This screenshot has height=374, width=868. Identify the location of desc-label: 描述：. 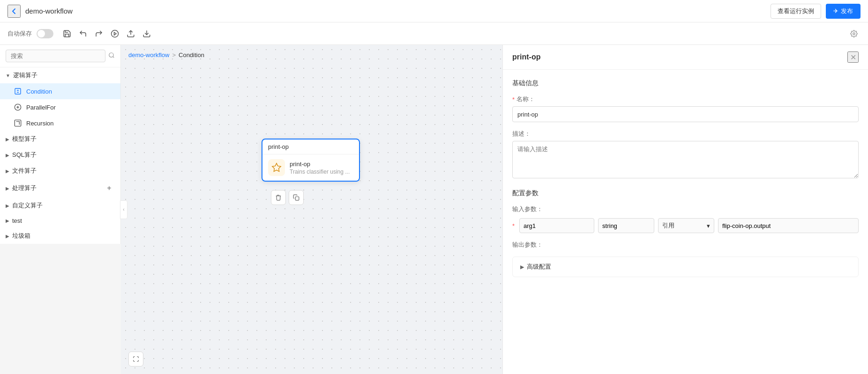
(685, 134).